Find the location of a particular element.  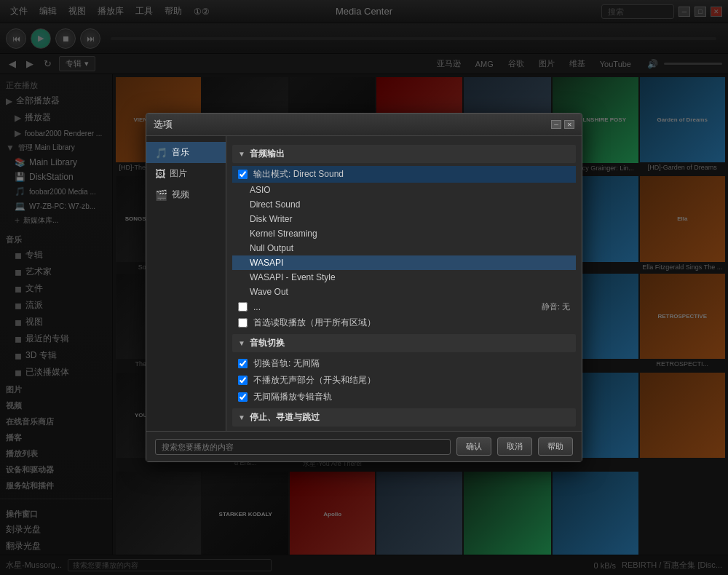

dialog-cat-video-label: 视频 is located at coordinates (181, 195).